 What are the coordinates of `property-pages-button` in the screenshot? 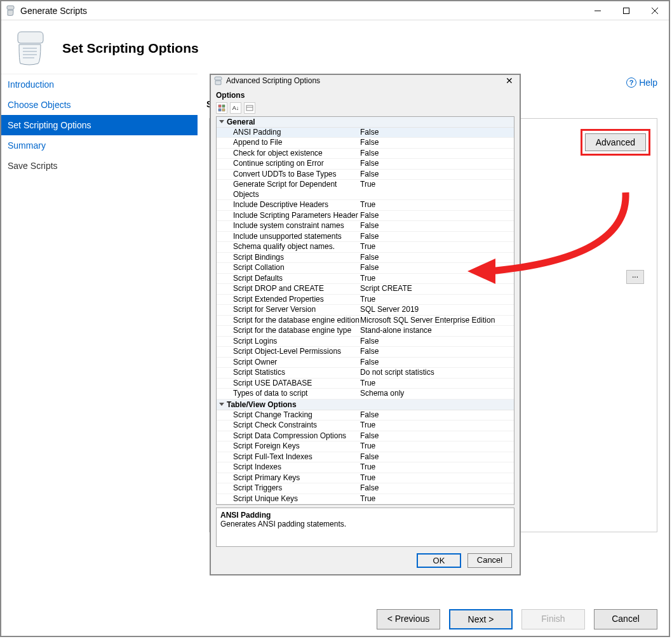 It's located at (250, 108).